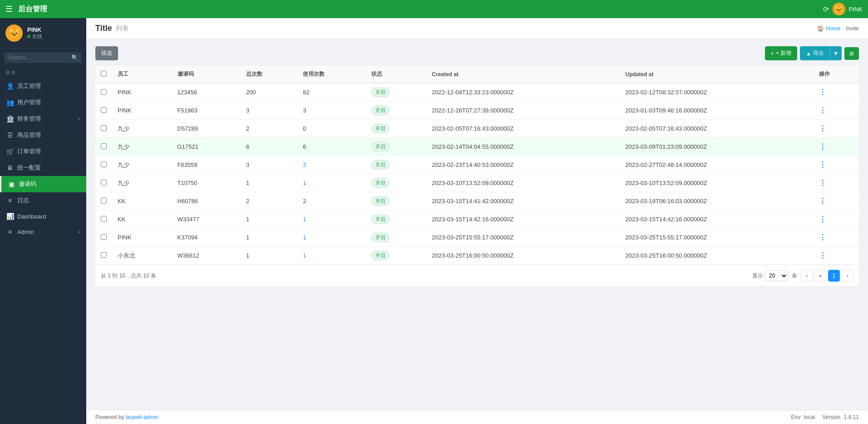 This screenshot has width=868, height=424. I want to click on row-created-at: 2023-03-25T15:55:17.000000Z, so click(523, 238).